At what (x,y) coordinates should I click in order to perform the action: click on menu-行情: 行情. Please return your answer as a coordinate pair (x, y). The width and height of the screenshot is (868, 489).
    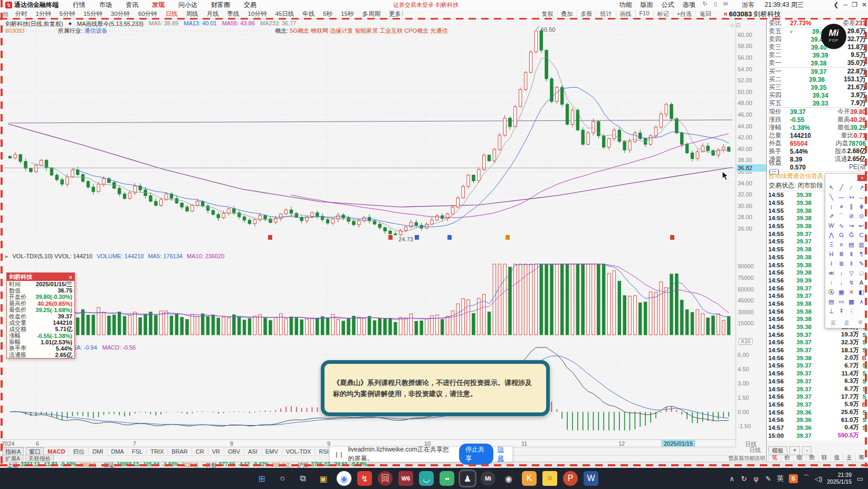
    Looking at the image, I should click on (79, 5).